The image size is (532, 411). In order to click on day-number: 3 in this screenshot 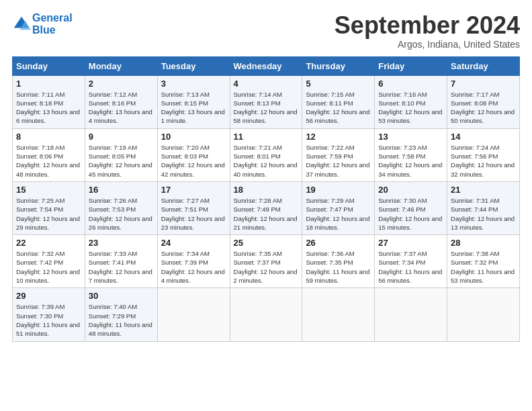, I will do `click(193, 83)`.